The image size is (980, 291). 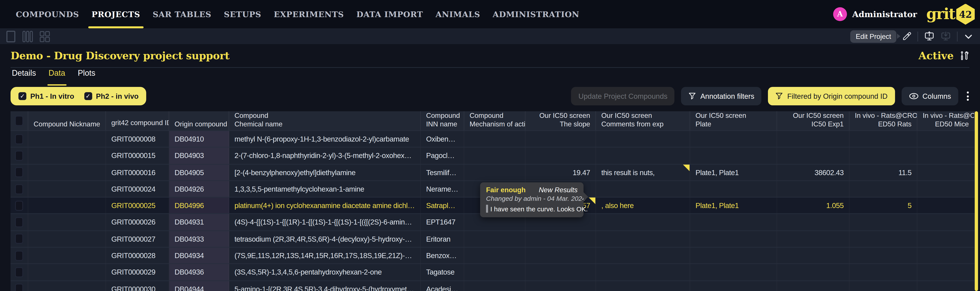 What do you see at coordinates (493, 239) in the screenshot?
I see `table-row: GRIT0000027DB04933tetrasodium (2R,3R,4R,…` at bounding box center [493, 239].